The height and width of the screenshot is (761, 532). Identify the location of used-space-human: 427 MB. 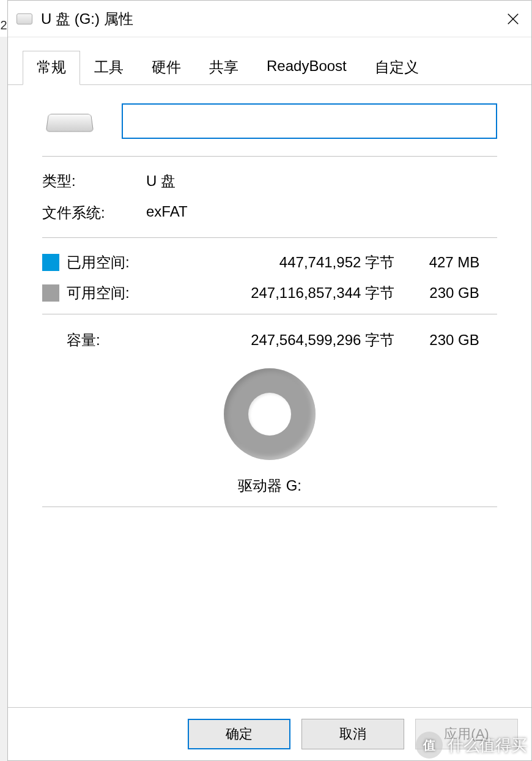
(454, 262).